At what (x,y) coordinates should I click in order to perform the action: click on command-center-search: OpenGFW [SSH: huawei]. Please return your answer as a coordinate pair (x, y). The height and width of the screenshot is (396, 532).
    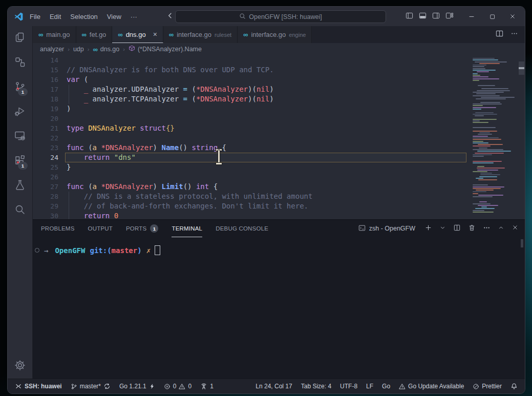
    Looking at the image, I should click on (281, 16).